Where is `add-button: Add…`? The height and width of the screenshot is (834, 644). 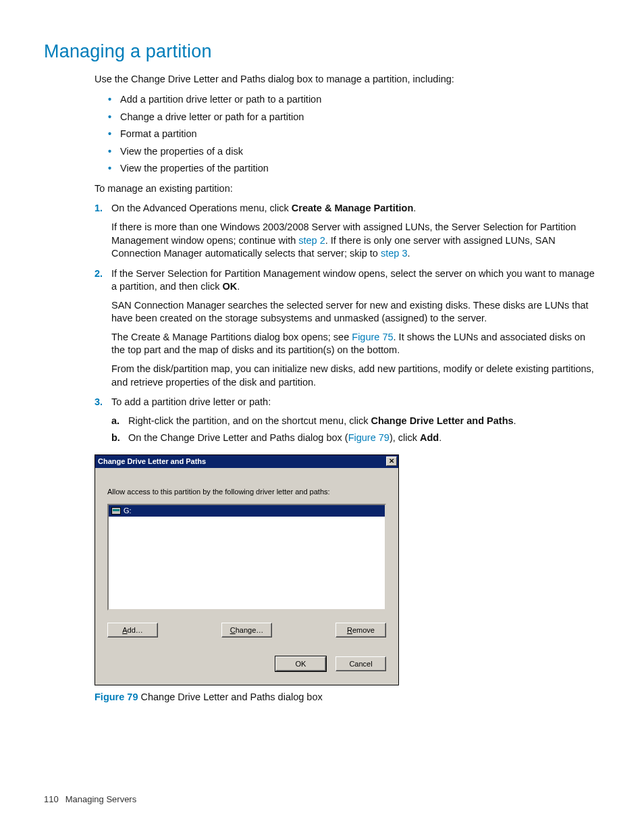
add-button: Add… is located at coordinates (132, 630).